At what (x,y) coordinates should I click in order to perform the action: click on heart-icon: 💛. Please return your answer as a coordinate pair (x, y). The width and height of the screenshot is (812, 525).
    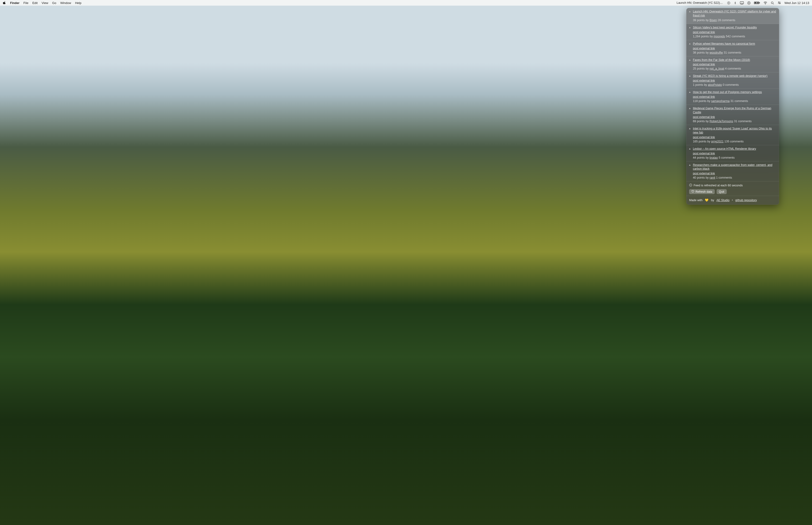
    Looking at the image, I should click on (707, 200).